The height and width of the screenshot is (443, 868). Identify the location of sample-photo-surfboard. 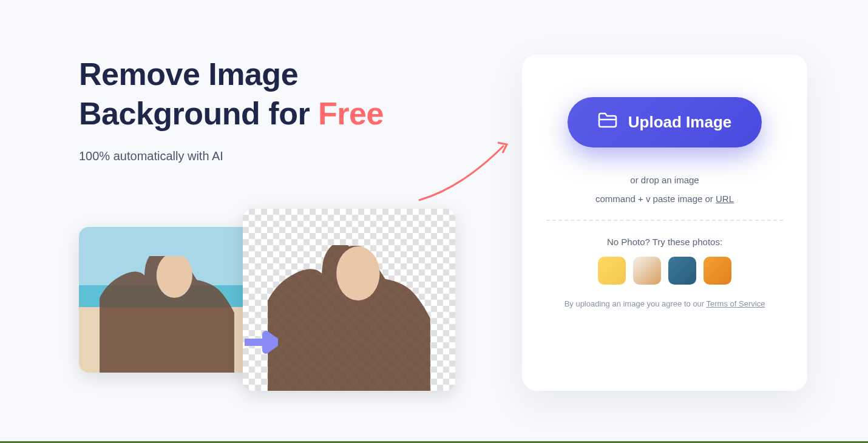
(682, 271).